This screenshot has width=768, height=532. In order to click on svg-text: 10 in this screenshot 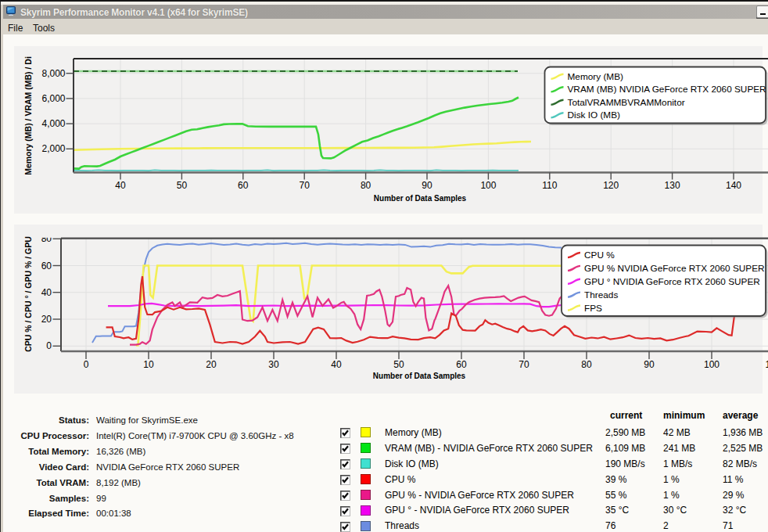, I will do `click(149, 365)`.